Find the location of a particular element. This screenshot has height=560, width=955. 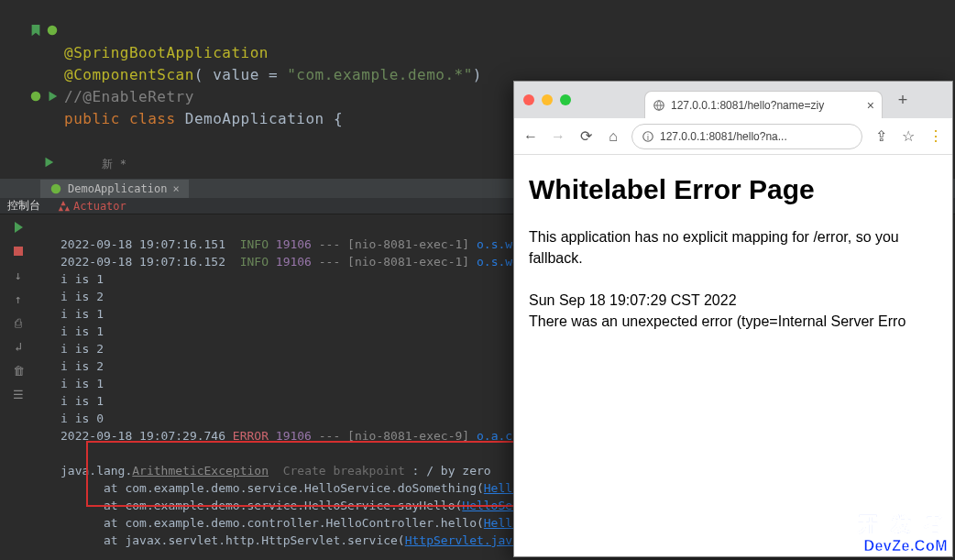

back-button: ← is located at coordinates (531, 137).